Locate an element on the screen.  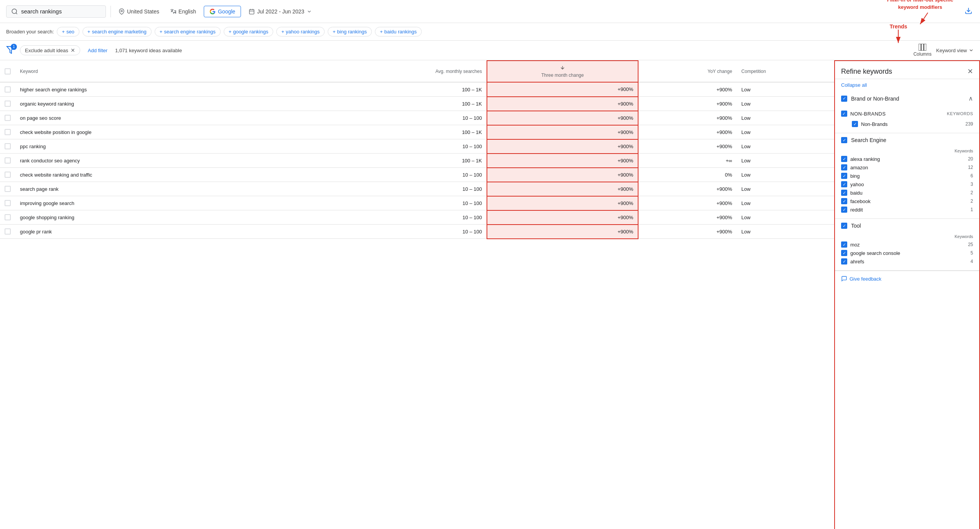
broaden-plus-icon-7: + is located at coordinates (381, 31).